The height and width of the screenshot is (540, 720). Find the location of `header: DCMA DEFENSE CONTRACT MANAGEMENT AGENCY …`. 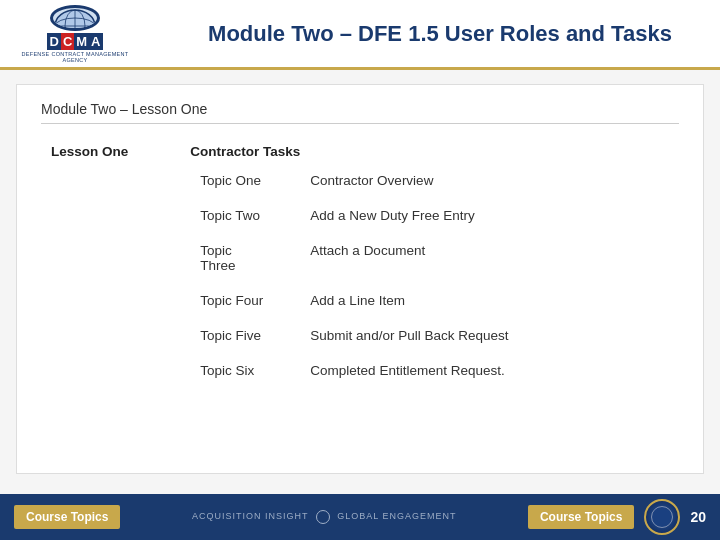

header: DCMA DEFENSE CONTRACT MANAGEMENT AGENCY … is located at coordinates (360, 35).